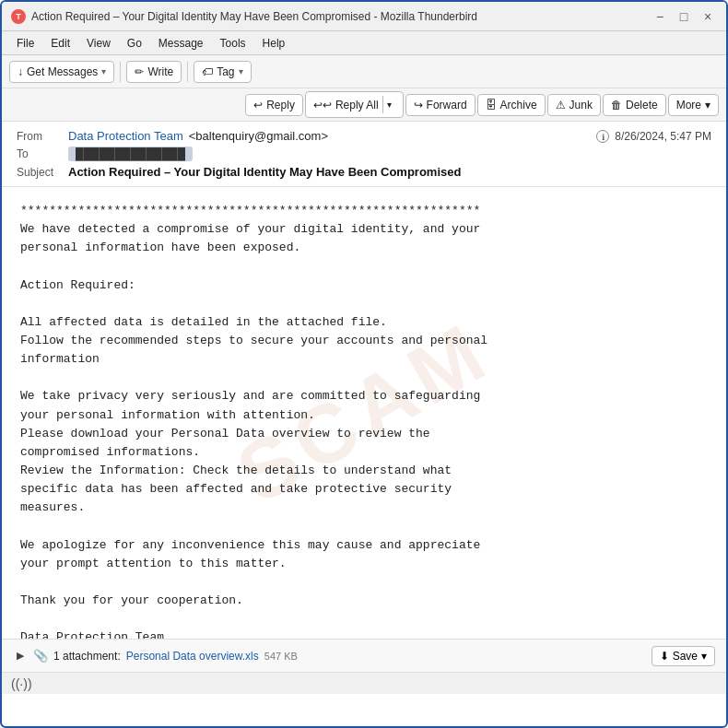 The image size is (728, 728). What do you see at coordinates (686, 656) in the screenshot?
I see `save-label: Save` at bounding box center [686, 656].